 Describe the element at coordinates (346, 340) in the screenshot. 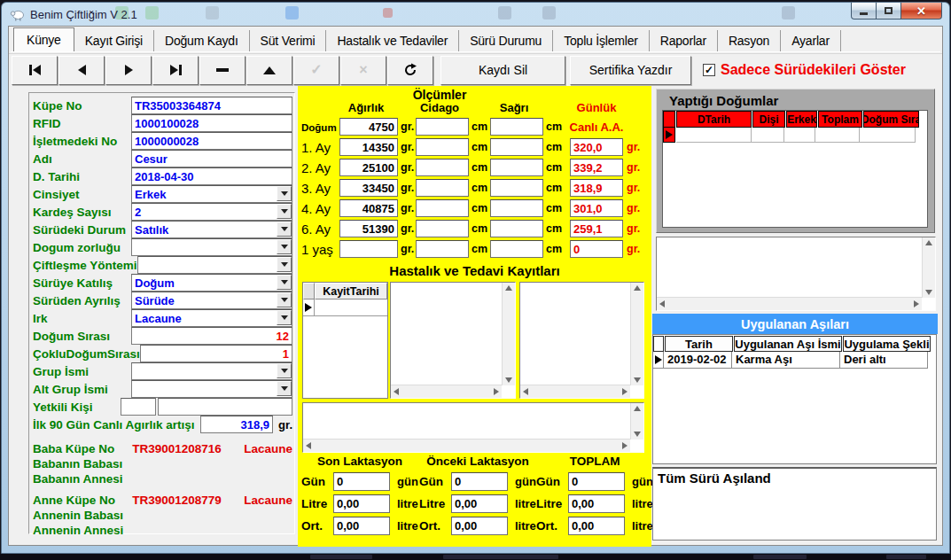

I see `disease-date-grid: KayitTarihi` at that location.